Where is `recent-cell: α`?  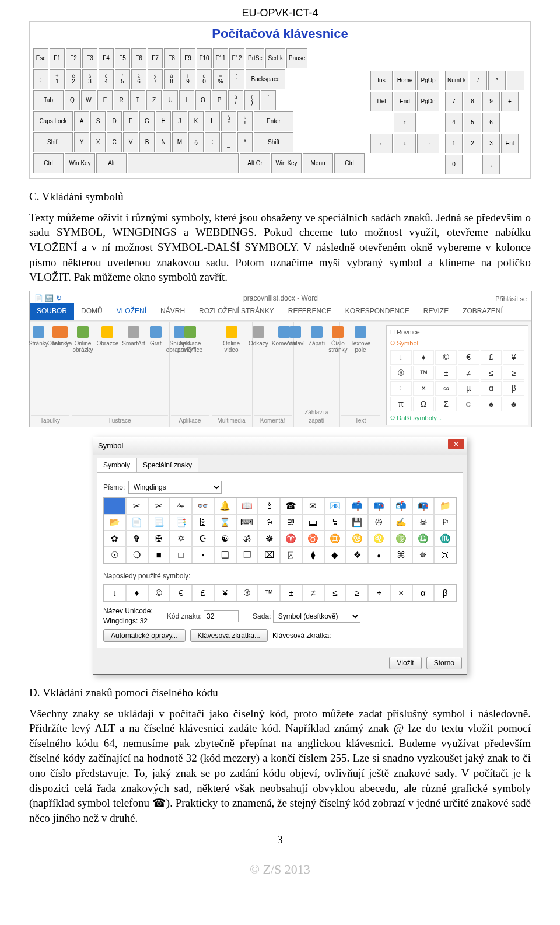
recent-cell: α is located at coordinates (424, 593).